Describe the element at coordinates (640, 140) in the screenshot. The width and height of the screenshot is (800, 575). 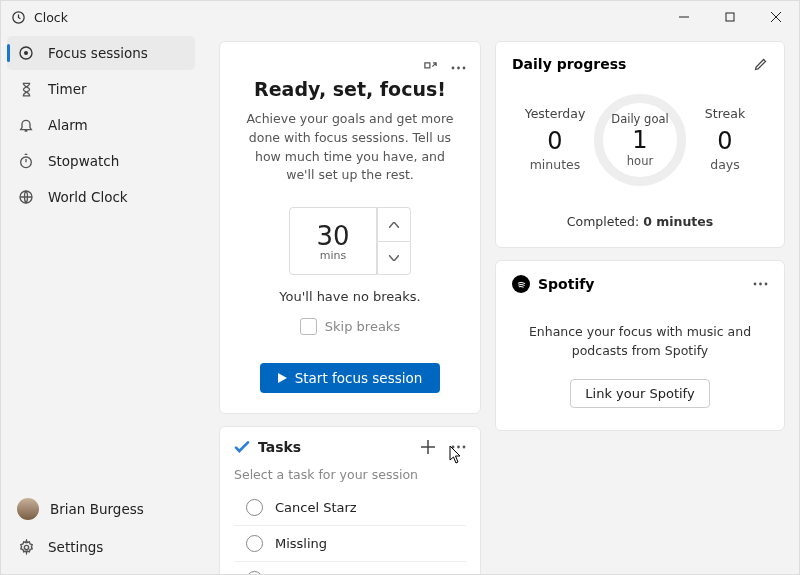
I see `progress-ring: Daily goal 1 hour` at that location.